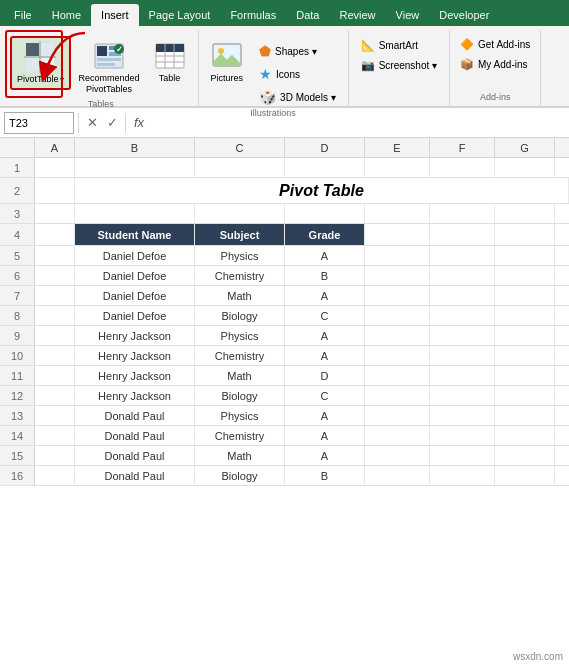 This screenshot has height=666, width=569. What do you see at coordinates (92, 123) in the screenshot?
I see `cancel-formula-button: ✕` at bounding box center [92, 123].